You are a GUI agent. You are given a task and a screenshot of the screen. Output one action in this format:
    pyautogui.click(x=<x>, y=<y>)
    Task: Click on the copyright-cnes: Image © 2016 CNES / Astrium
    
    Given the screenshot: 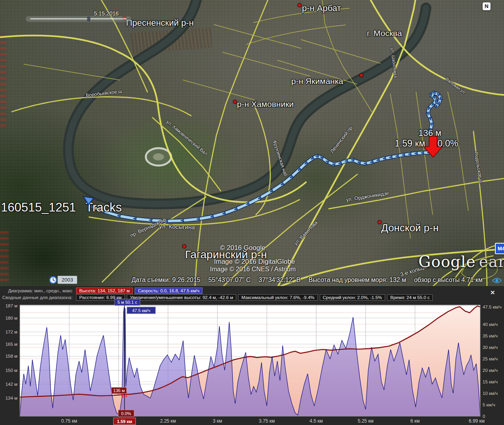 What is the action you would take?
    pyautogui.click(x=253, y=269)
    